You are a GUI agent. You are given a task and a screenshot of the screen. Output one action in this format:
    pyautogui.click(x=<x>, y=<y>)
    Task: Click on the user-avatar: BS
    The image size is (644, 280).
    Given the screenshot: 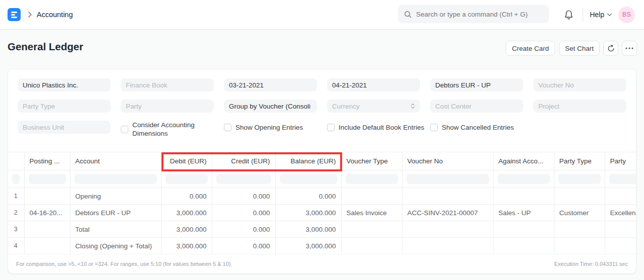 What is the action you would take?
    pyautogui.click(x=627, y=15)
    